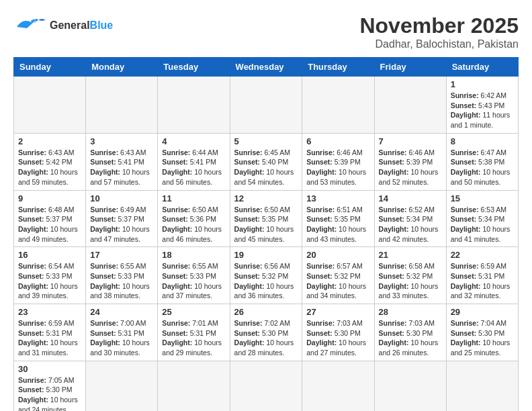 This screenshot has height=411, width=532. What do you see at coordinates (122, 333) in the screenshot?
I see `calendar-cell: 24Sunrise: 7:00 AMSunset: 5:31 PMDayligh…` at bounding box center [122, 333].